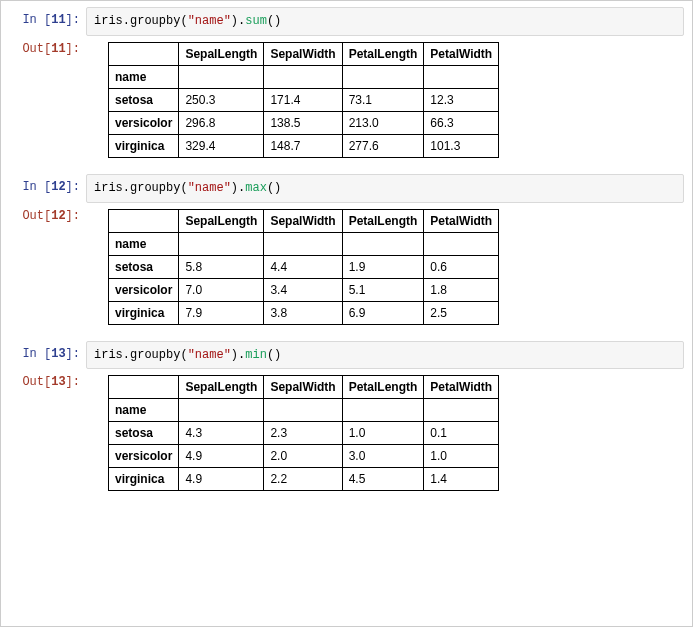 This screenshot has height=627, width=693. I want to click on input-prompt: In [11]:, so click(44, 18).